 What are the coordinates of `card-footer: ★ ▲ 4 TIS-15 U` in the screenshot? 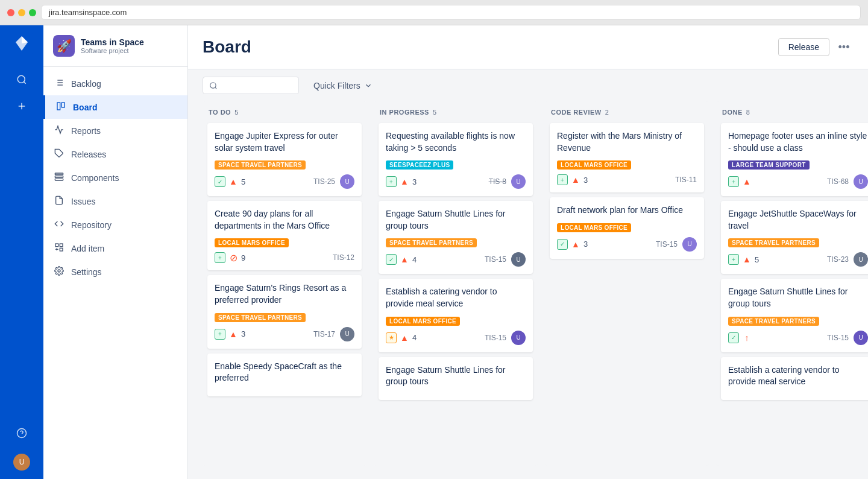 It's located at (456, 338).